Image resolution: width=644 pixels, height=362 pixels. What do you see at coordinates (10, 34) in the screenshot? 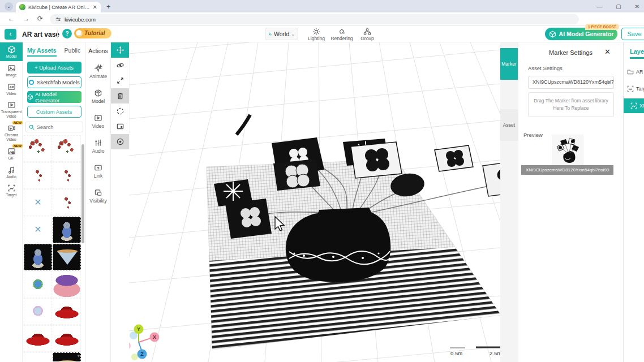
I see `back-button: ‹` at bounding box center [10, 34].